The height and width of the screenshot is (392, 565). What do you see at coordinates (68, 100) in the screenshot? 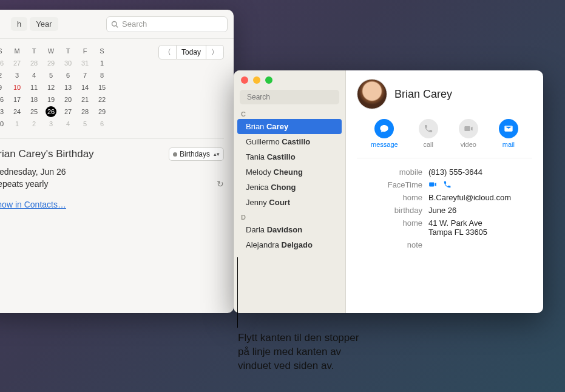
I see `day-cell: 20` at bounding box center [68, 100].